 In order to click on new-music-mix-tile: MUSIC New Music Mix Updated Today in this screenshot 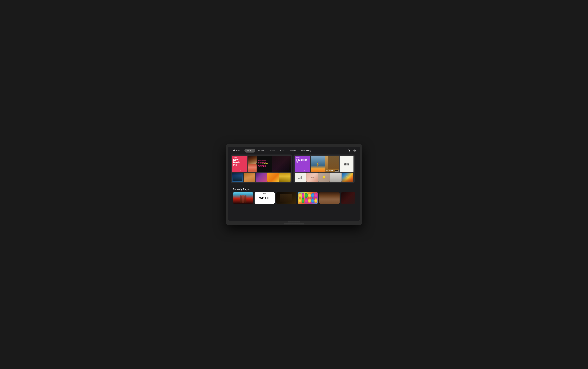, I will do `click(240, 164)`.